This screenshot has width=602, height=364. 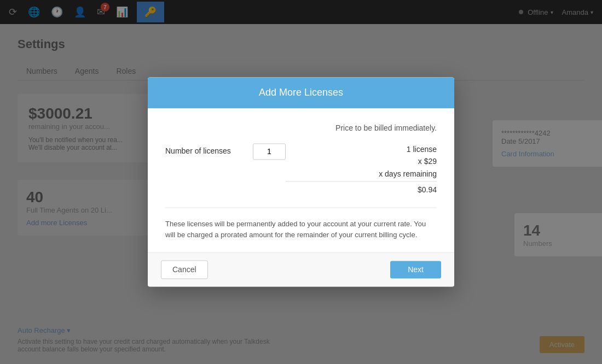 What do you see at coordinates (301, 93) in the screenshot?
I see `modal-title: Add More Licenses` at bounding box center [301, 93].